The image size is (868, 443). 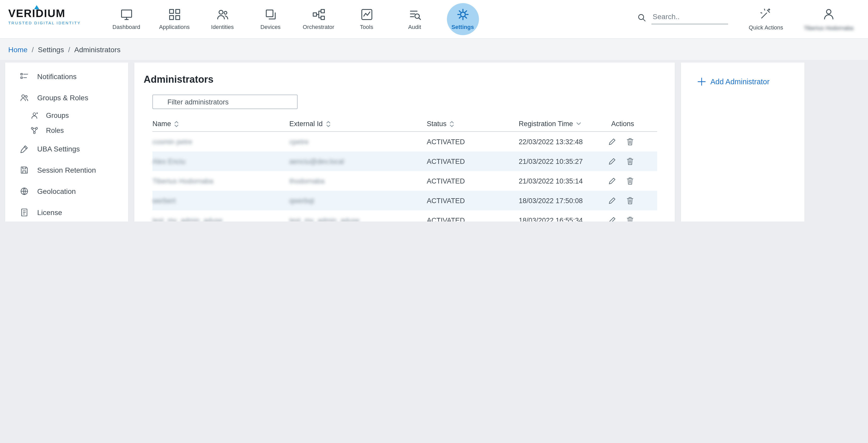 What do you see at coordinates (405, 181) in the screenshot?
I see `table-row: Tiberius Hodornaba thodornaba ACTIVATED …` at bounding box center [405, 181].